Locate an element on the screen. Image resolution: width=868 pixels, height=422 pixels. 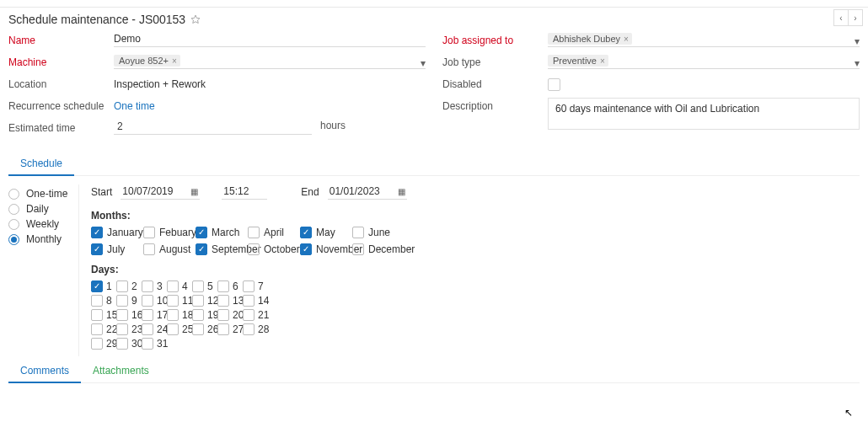
day-option-8: 8 is located at coordinates (104, 301).